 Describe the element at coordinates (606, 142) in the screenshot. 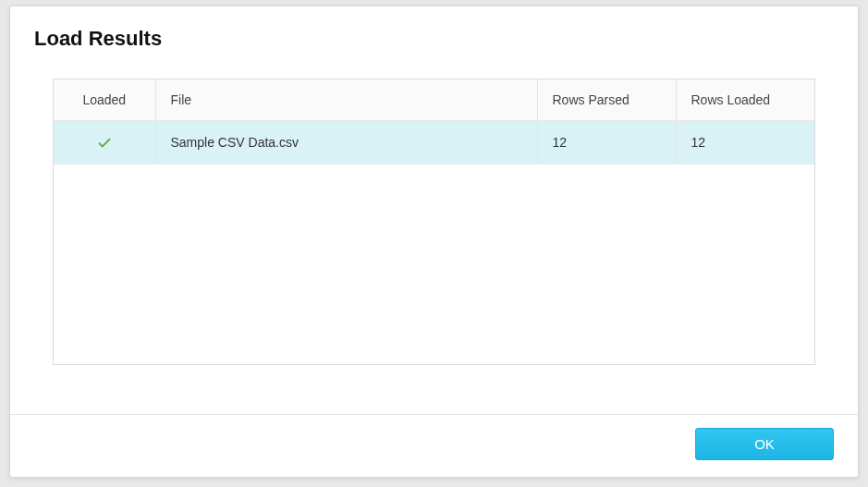

I see `cell-rows-parsed: 12` at that location.